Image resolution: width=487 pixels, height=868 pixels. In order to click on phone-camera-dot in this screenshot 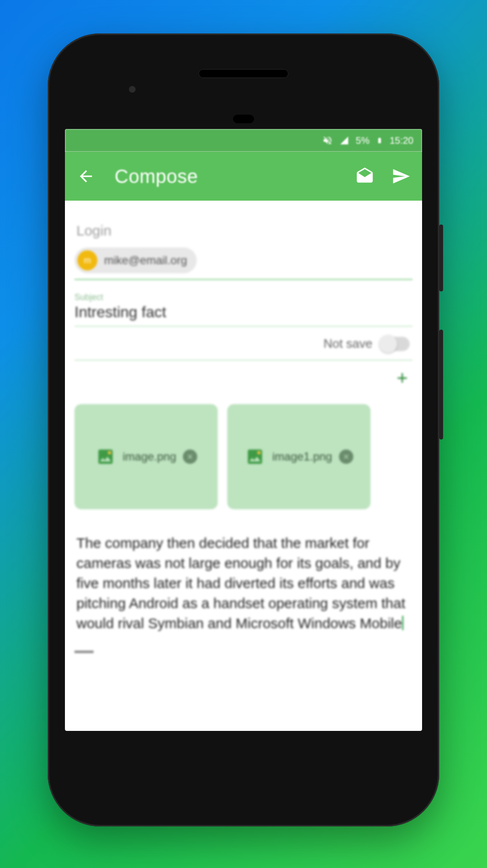, I will do `click(132, 89)`.